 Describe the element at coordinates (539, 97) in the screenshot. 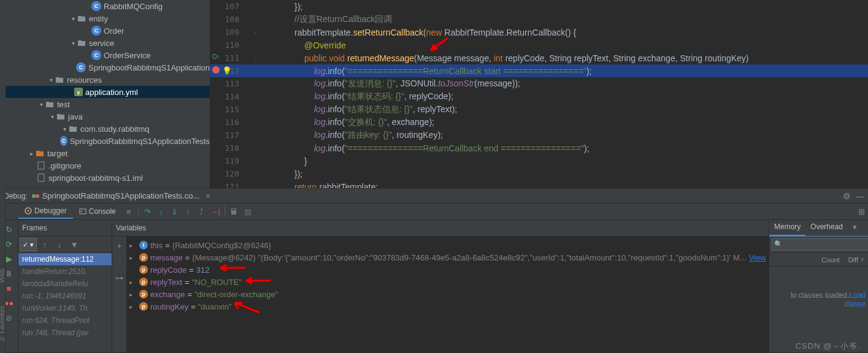

I see `code-line: 114log.info("结果状态码: {}", replyCode);` at that location.